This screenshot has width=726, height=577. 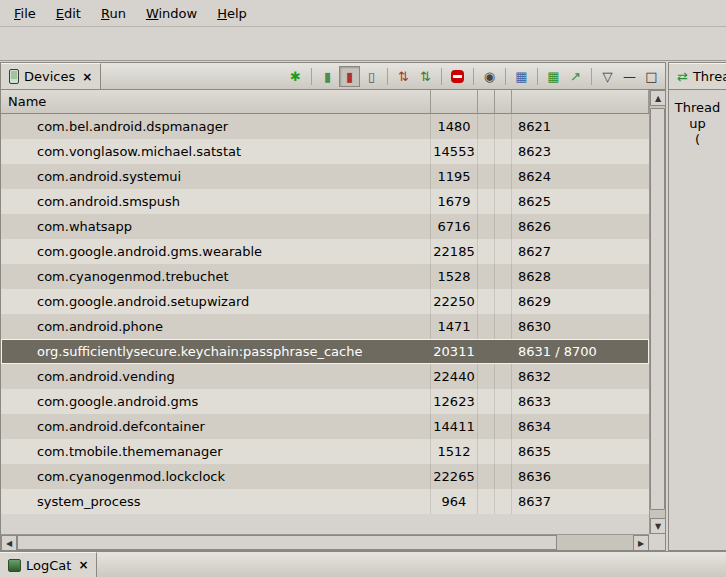 I want to click on process-name: com.cyanogenmod.trebuchet, so click(x=216, y=276).